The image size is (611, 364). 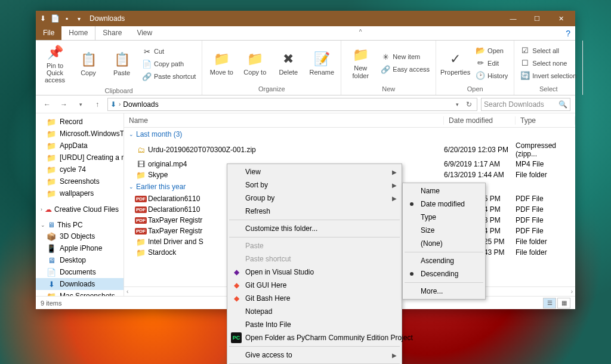 What do you see at coordinates (80, 181) in the screenshot?
I see `sidebar-item: 📁Screenshots` at bounding box center [80, 181].